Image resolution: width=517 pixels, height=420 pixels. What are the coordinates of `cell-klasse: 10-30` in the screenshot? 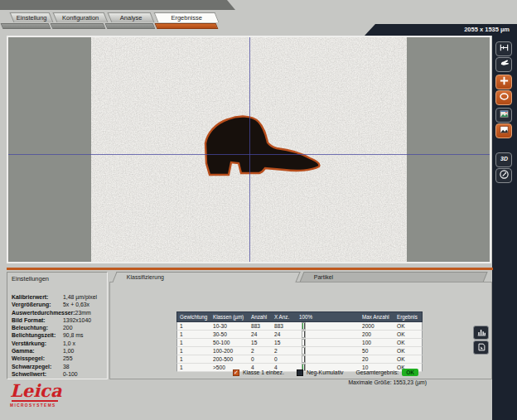 It's located at (230, 326).